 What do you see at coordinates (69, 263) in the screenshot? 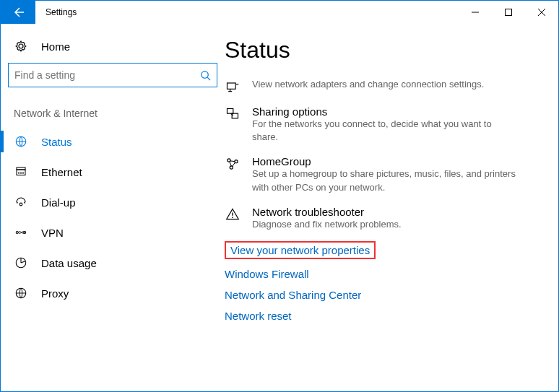
I see `nav-datausage-label: Data usage` at bounding box center [69, 263].